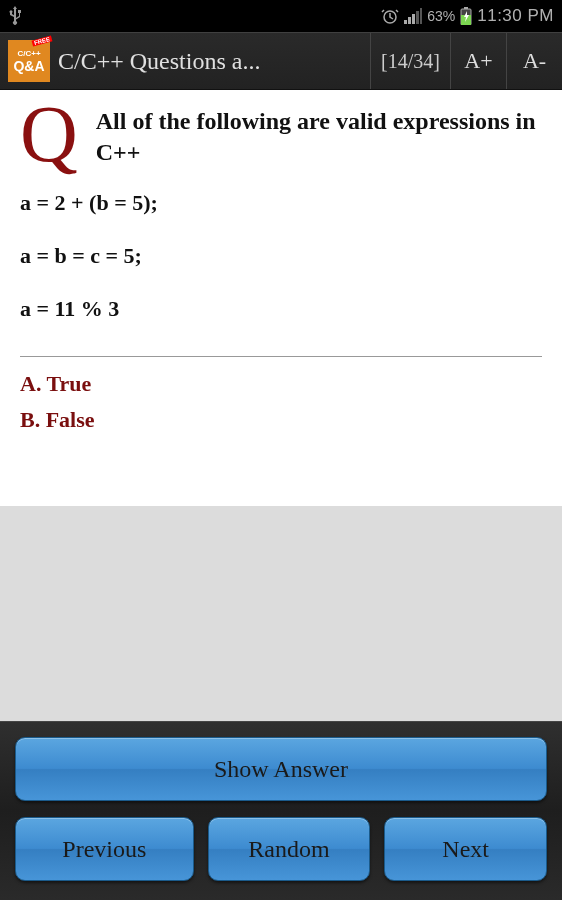 This screenshot has width=562, height=900. Describe the element at coordinates (281, 356) in the screenshot. I see `divider` at that location.